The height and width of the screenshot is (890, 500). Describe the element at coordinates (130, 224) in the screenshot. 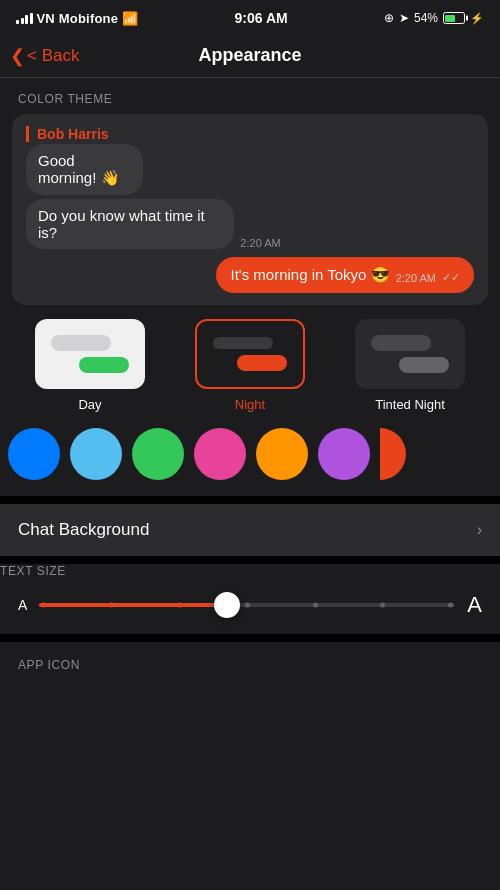

I see `received-bubble-2: Do you know what time it is?` at that location.